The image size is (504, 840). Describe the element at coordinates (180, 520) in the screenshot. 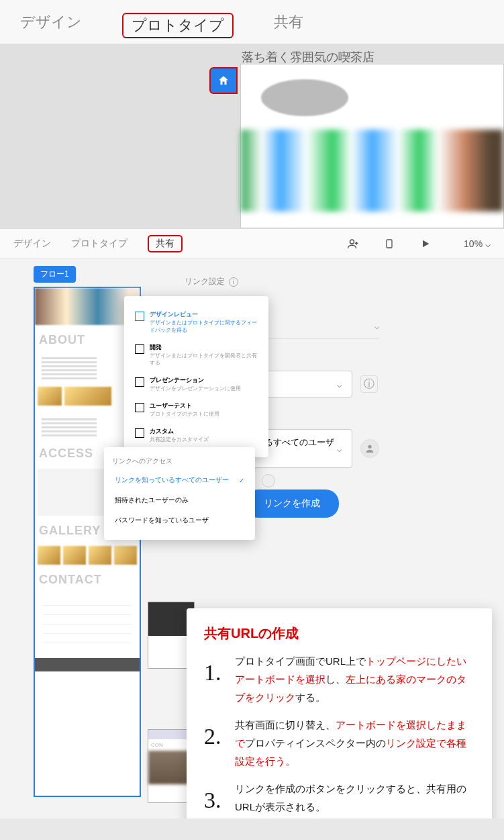

I see `access-row-password: パスワードを知っているユーザ` at that location.